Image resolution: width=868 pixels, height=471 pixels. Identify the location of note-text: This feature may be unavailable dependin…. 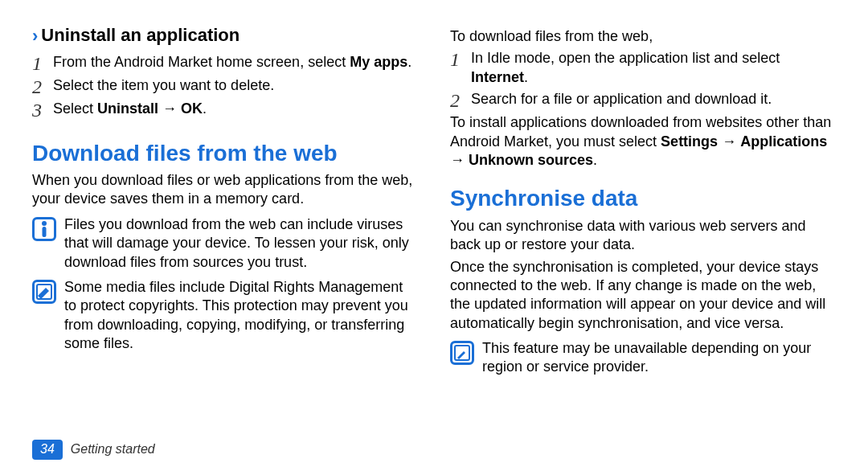
(659, 358).